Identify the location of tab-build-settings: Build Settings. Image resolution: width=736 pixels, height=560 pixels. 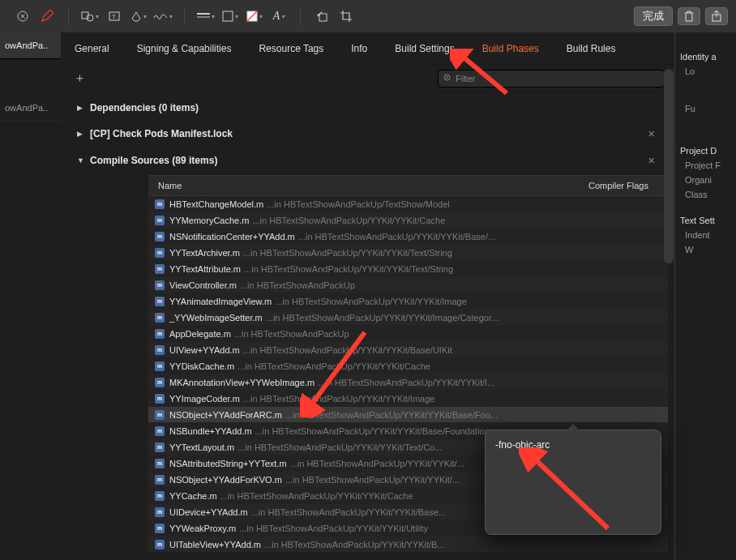
(425, 49).